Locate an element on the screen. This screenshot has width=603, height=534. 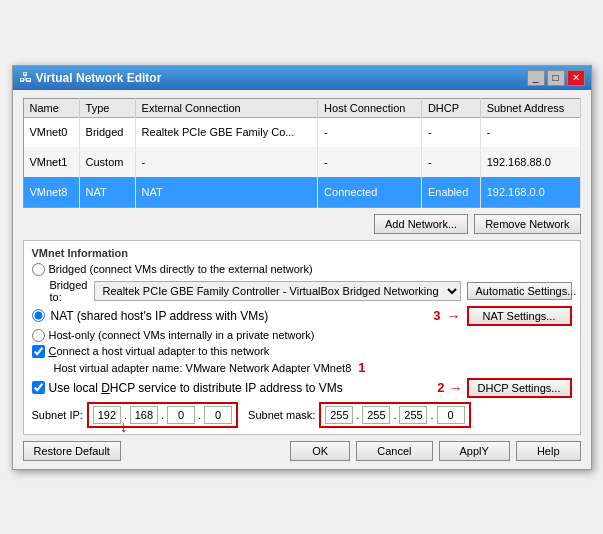
table-header: Name Type External Connection Host Conne… is located at coordinates (302, 108).